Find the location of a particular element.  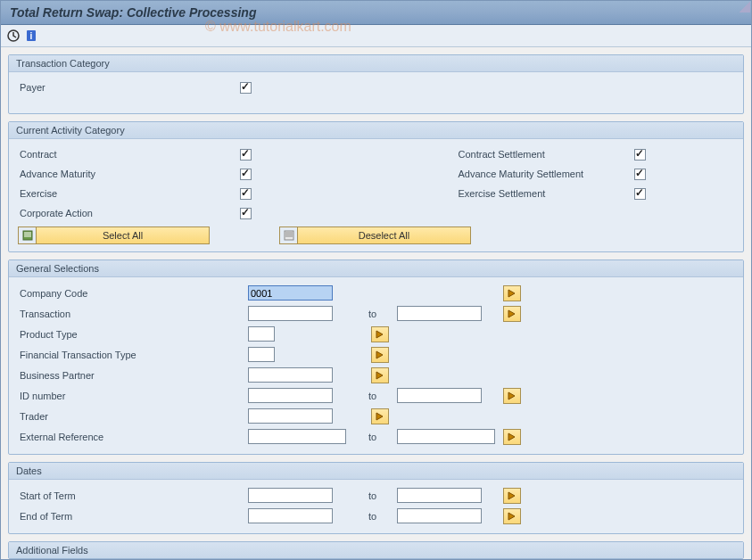

deselect-all-icon is located at coordinates (289, 235).